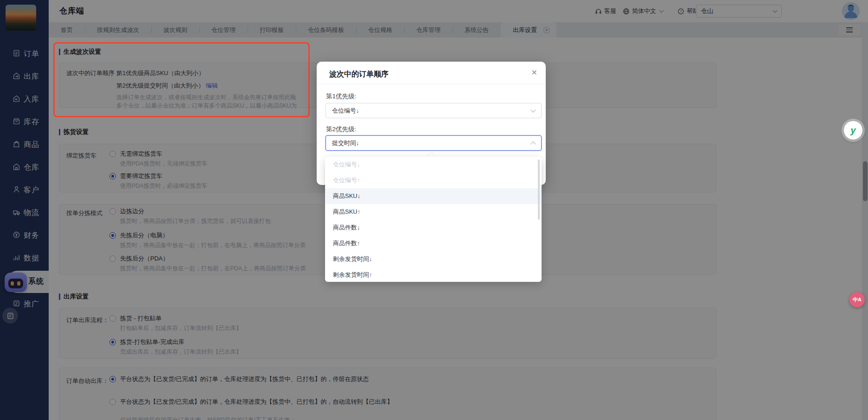 This screenshot has width=868, height=420. What do you see at coordinates (433, 243) in the screenshot?
I see `dropdown-option: 商品件数↑` at bounding box center [433, 243].